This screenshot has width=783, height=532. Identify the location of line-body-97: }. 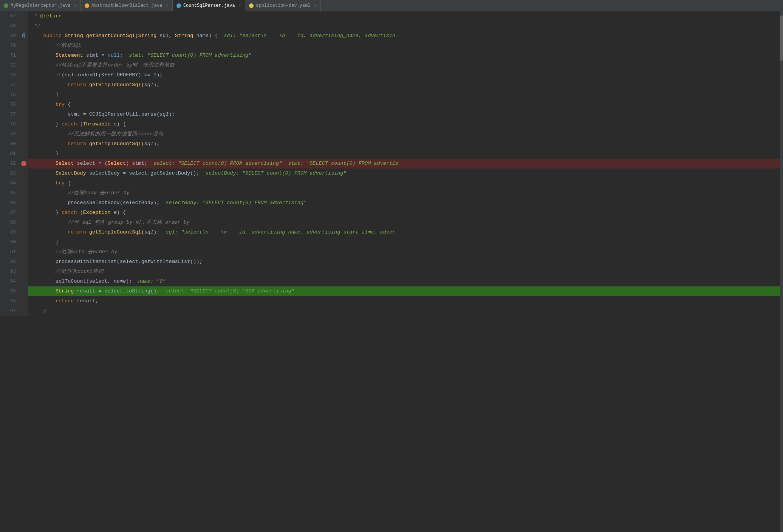
(405, 311).